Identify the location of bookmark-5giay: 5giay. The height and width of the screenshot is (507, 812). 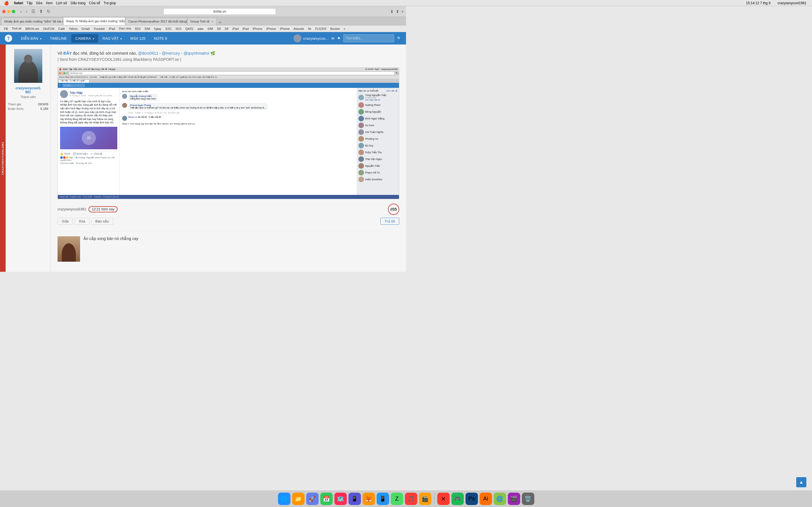
(158, 29).